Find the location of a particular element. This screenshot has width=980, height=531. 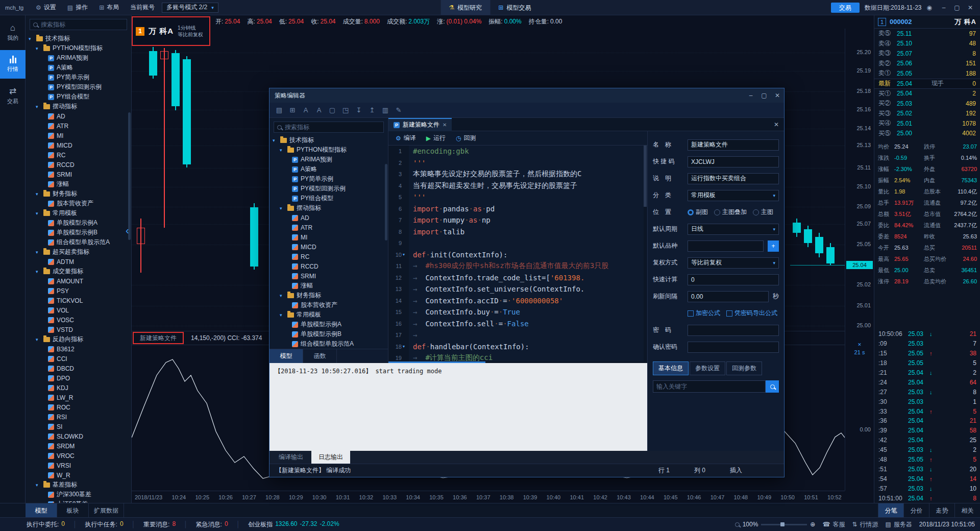

tree-item-ARIMA预测: PARIMA预测 is located at coordinates (329, 159).